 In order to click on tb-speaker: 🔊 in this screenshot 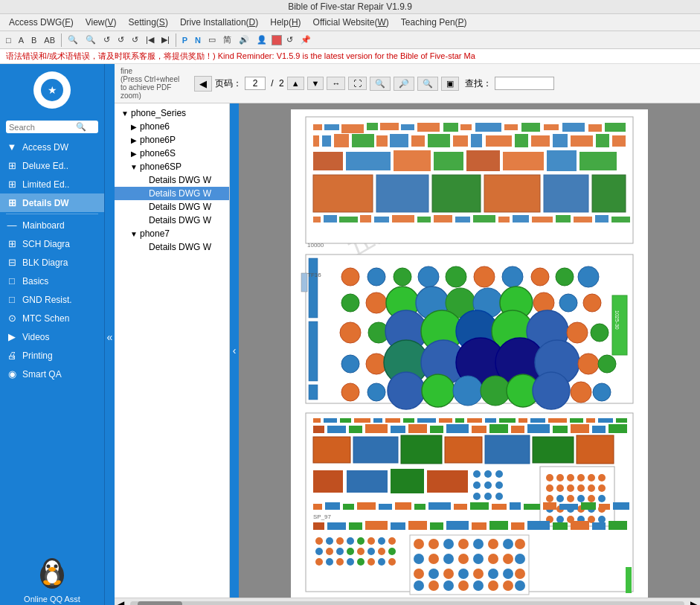, I will do `click(244, 40)`.